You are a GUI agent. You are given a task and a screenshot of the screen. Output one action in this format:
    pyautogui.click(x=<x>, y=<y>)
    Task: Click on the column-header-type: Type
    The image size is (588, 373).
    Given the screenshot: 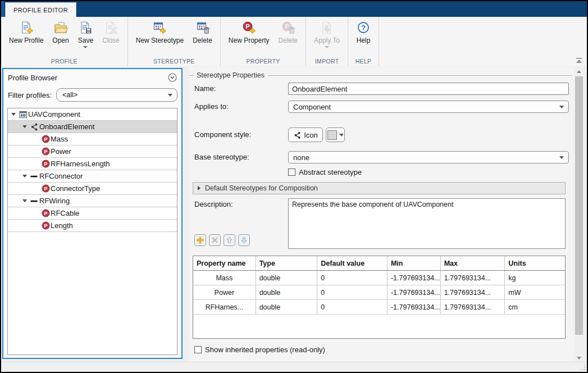 What is the action you would take?
    pyautogui.click(x=287, y=263)
    